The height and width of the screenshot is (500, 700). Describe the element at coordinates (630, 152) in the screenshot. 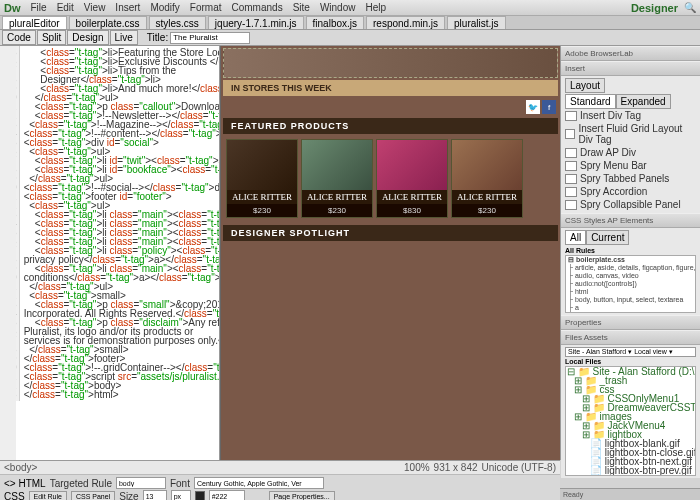

I see `insert-item: Draw AP Div` at that location.